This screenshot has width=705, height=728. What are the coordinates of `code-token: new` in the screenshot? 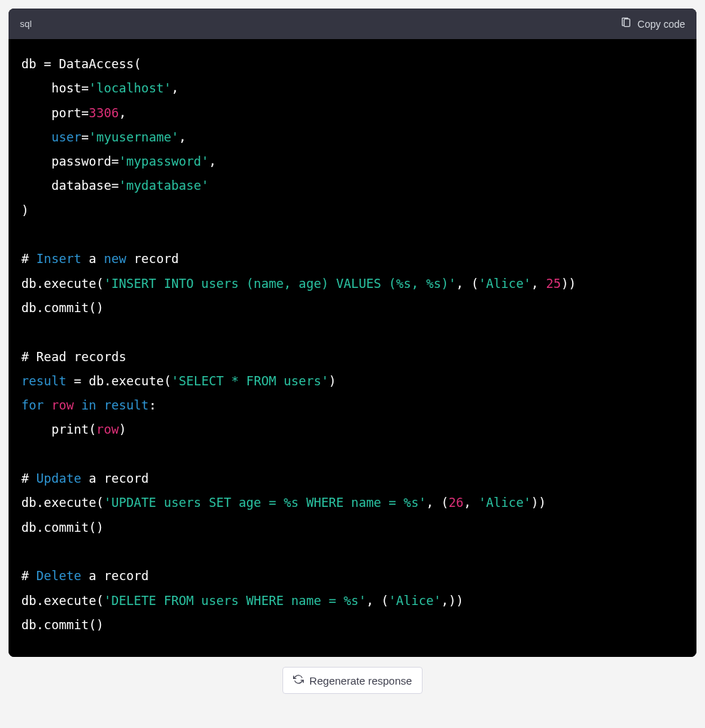 It's located at (115, 259).